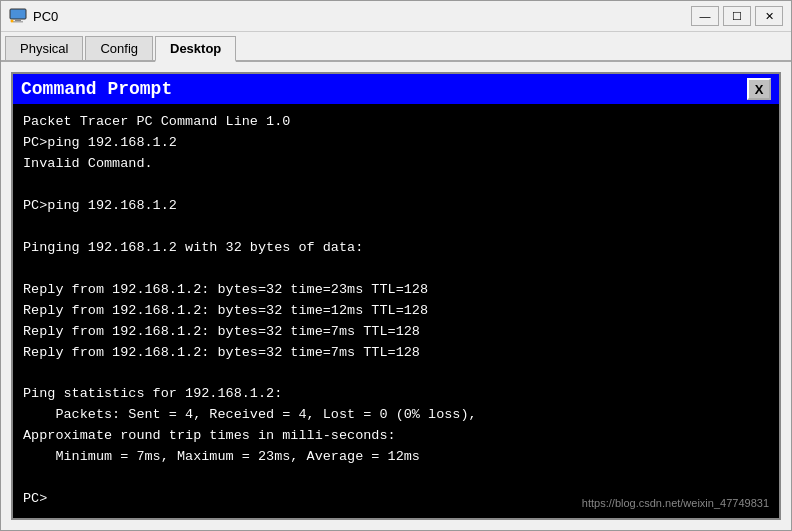 This screenshot has height=531, width=792. What do you see at coordinates (737, 16) in the screenshot?
I see `maximize-button: ☐` at bounding box center [737, 16].